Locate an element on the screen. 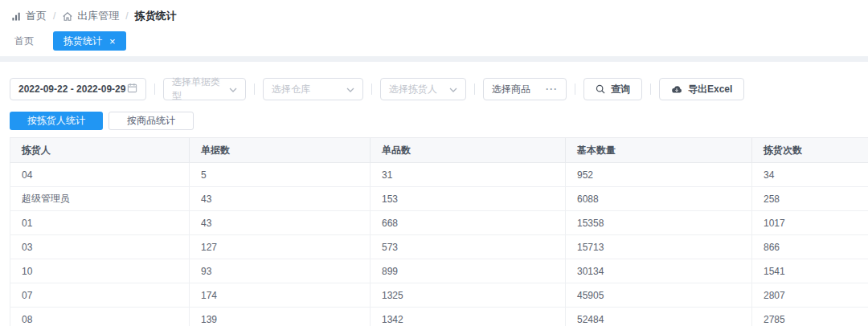  ellipsis-icon: ··· is located at coordinates (551, 89).